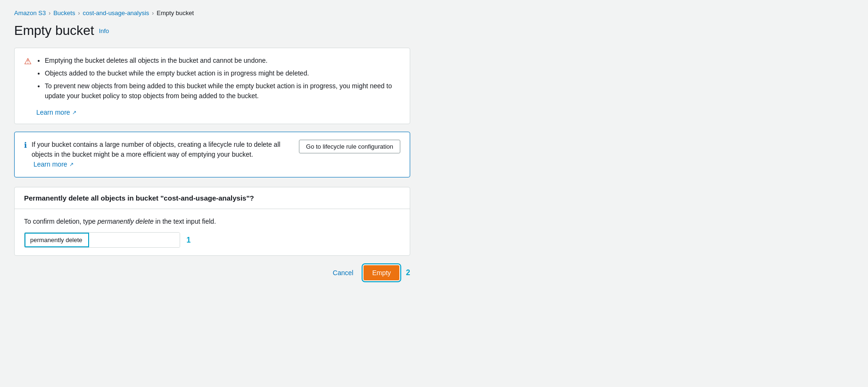  I want to click on external-link-icon: ↗, so click(74, 112).